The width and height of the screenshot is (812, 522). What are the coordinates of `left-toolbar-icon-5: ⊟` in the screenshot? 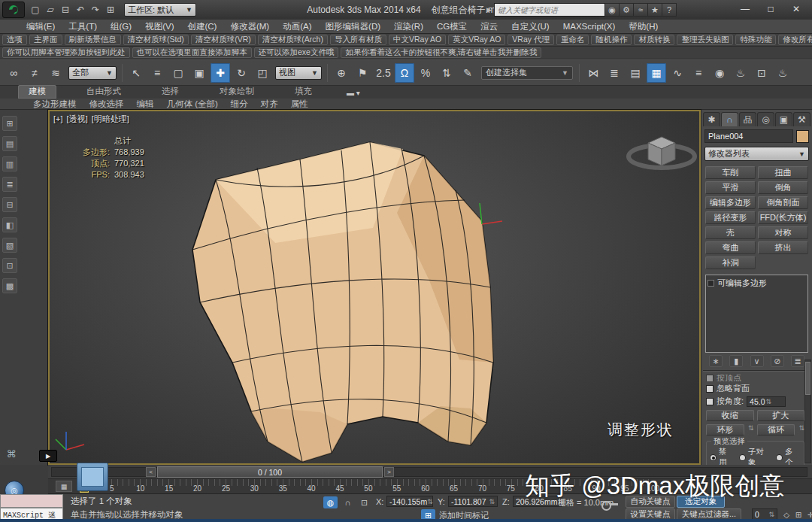 It's located at (10, 205).